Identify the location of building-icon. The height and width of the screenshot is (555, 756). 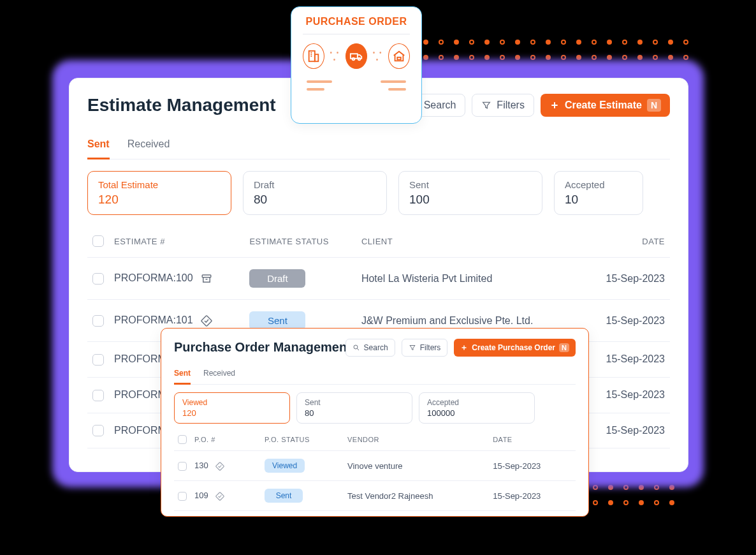
(314, 56).